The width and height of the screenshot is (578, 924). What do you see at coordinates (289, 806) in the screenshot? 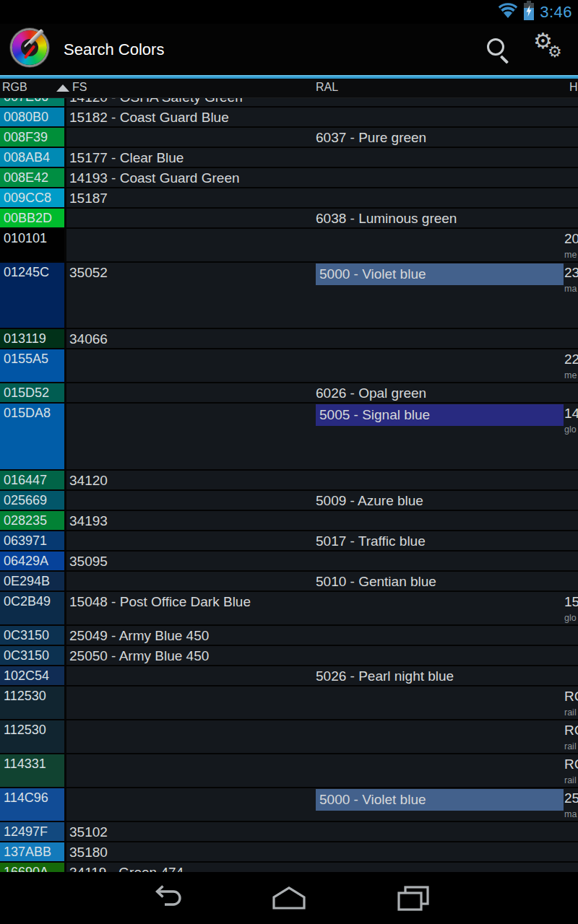
I see `table-row: 114C965000 - Violet blue25ma` at bounding box center [289, 806].